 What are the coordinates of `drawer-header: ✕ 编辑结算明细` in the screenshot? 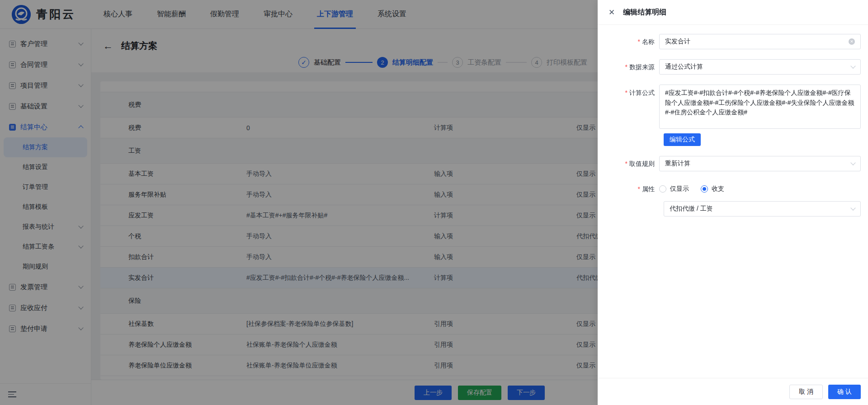 It's located at (733, 13).